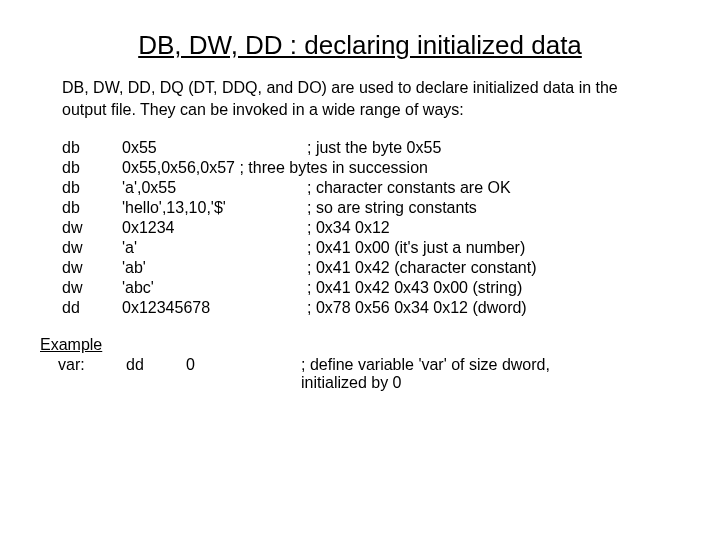 The image size is (720, 540). Describe the element at coordinates (299, 248) in the screenshot. I see `code-row: dw'a'; 0x41 0x00 (it's just a number)` at that location.